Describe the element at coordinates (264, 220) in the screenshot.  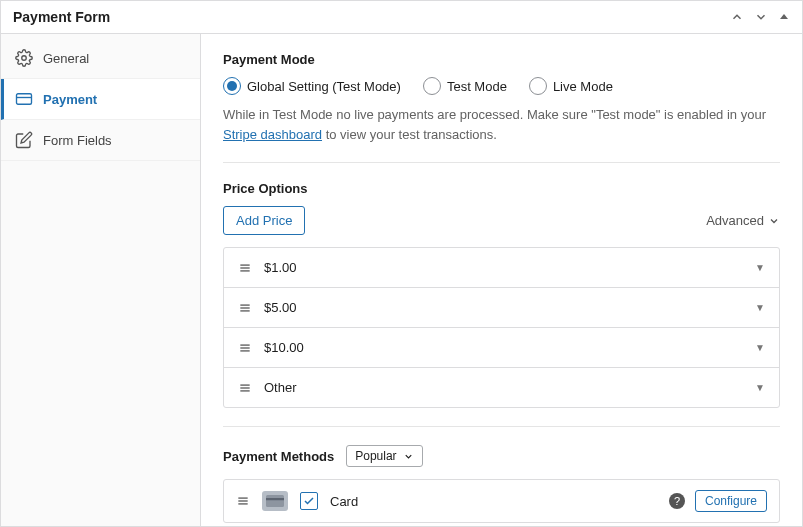
I see `add-price-button: Add Price` at that location.